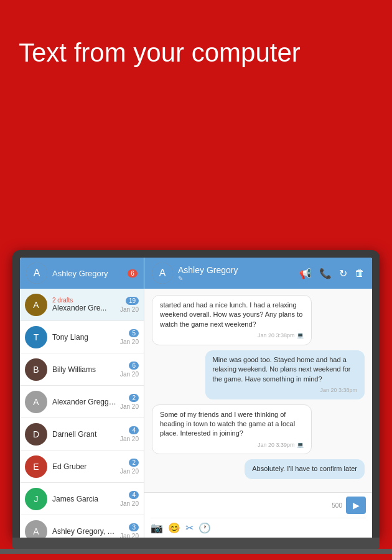 This screenshot has width=392, height=560. What do you see at coordinates (85, 434) in the screenshot?
I see `contact-info-darnell-grant: Darnell Grant` at bounding box center [85, 434].